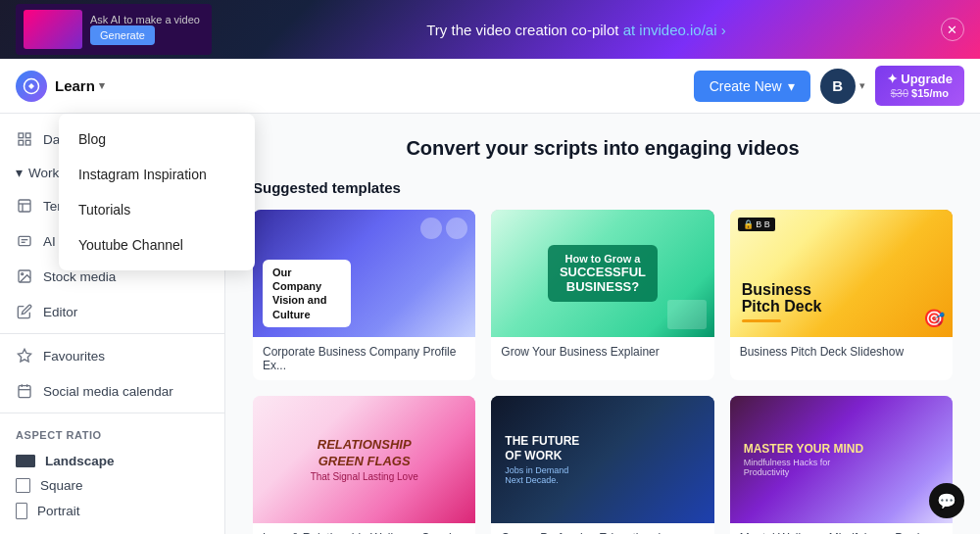 The image size is (980, 534). Describe the element at coordinates (947, 501) in the screenshot. I see `chat-support-button: 💬` at that location.